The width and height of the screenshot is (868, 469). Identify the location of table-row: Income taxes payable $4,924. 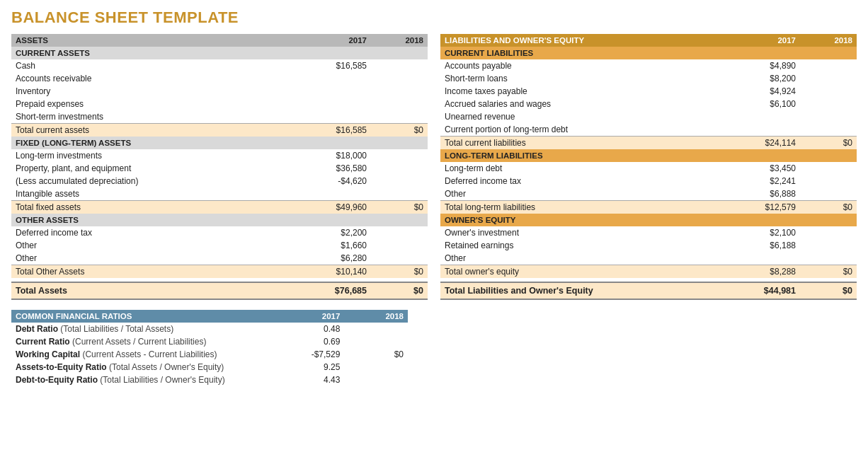
(649, 91).